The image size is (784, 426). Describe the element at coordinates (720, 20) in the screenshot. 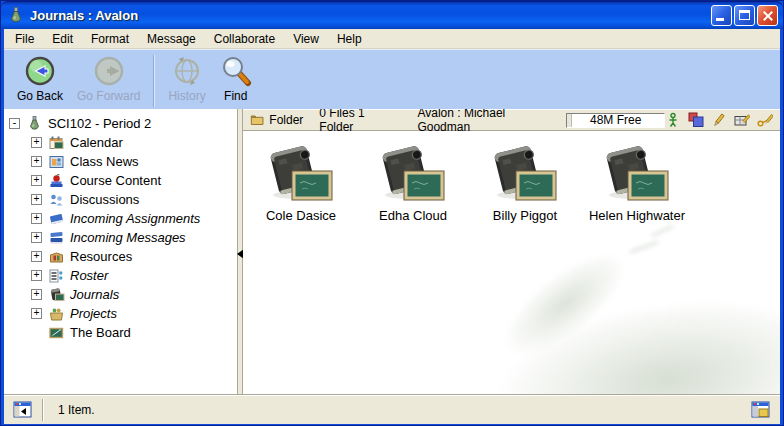

I see `minimize-icon` at that location.